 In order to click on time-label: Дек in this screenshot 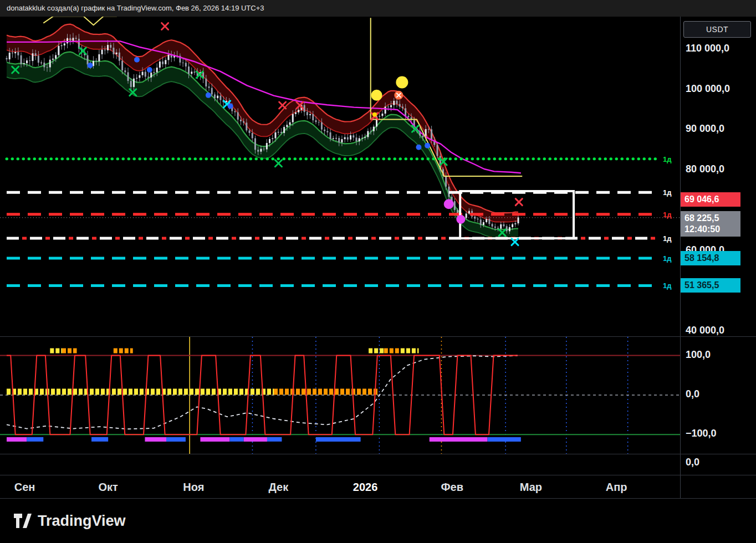, I will do `click(278, 487)`.